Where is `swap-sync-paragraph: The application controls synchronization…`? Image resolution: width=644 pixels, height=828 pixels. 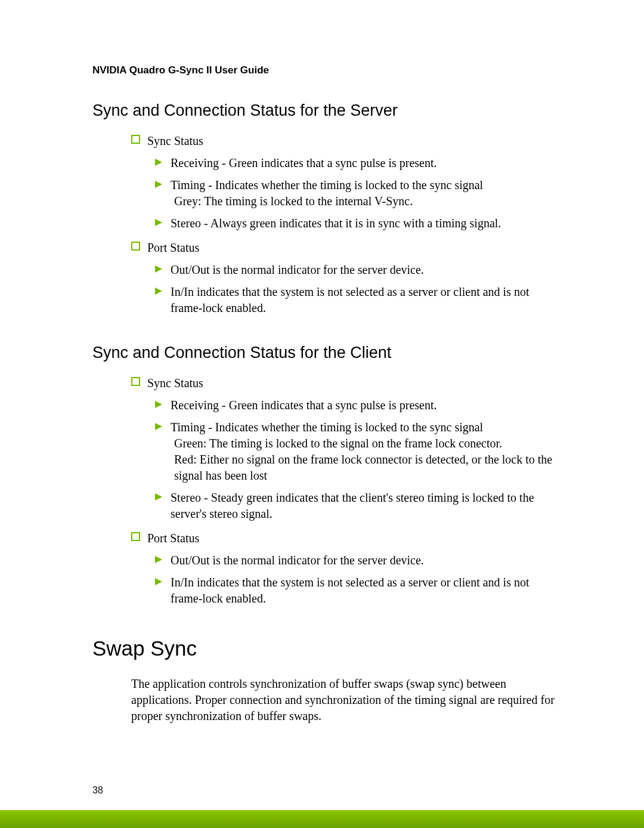
swap-sync-paragraph: The application controls synchronization… is located at coordinates (343, 700).